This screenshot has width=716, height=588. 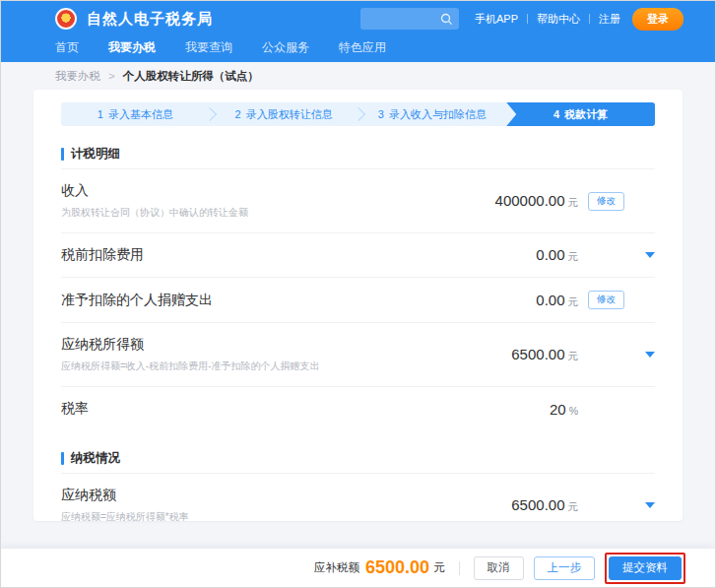 I want to click on table-row-donation-deduction: 准予扣除的个人捐赠支出 0.00元 修改, so click(x=358, y=300).